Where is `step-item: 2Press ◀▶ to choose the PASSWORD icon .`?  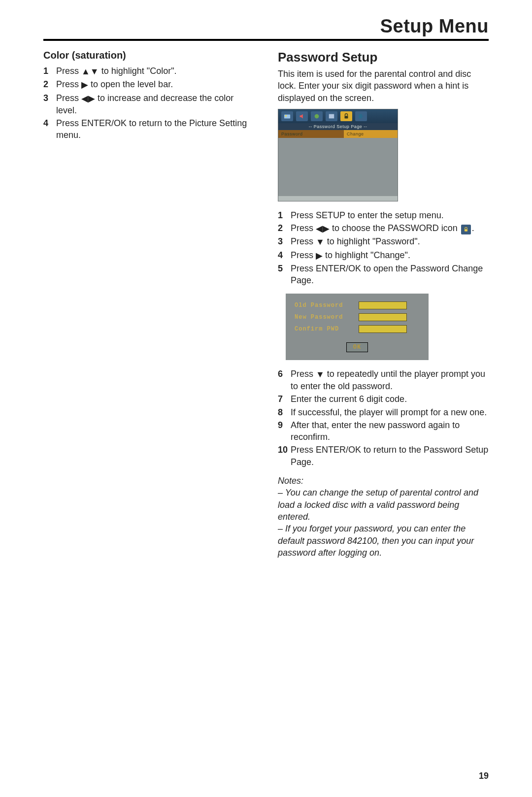 step-item: 2Press ◀▶ to choose the PASSWORD icon . is located at coordinates (383, 229).